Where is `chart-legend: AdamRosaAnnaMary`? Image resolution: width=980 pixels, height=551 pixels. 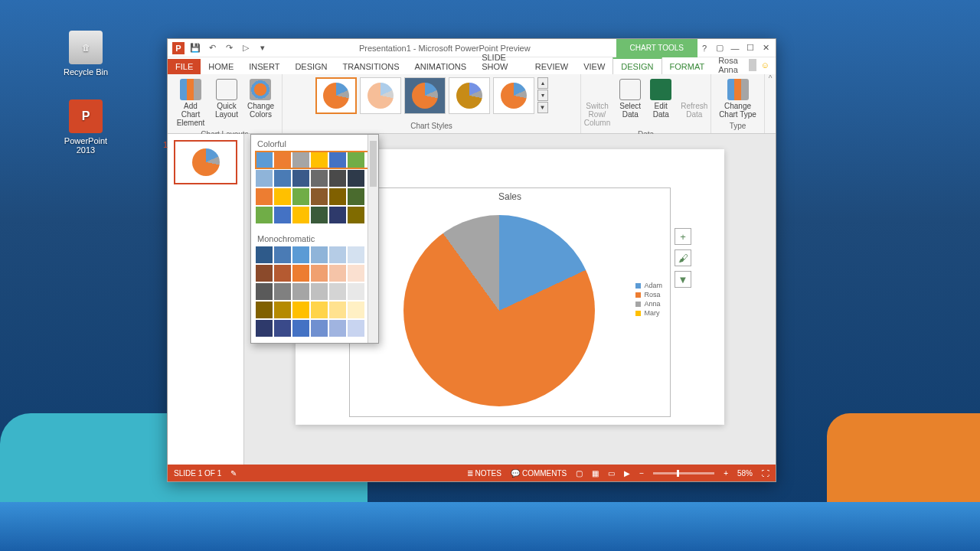 chart-legend: AdamRosaAnnaMary is located at coordinates (649, 299).